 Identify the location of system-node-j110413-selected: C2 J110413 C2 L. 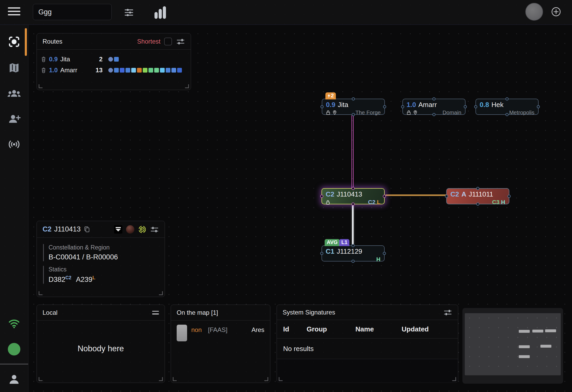
(353, 196).